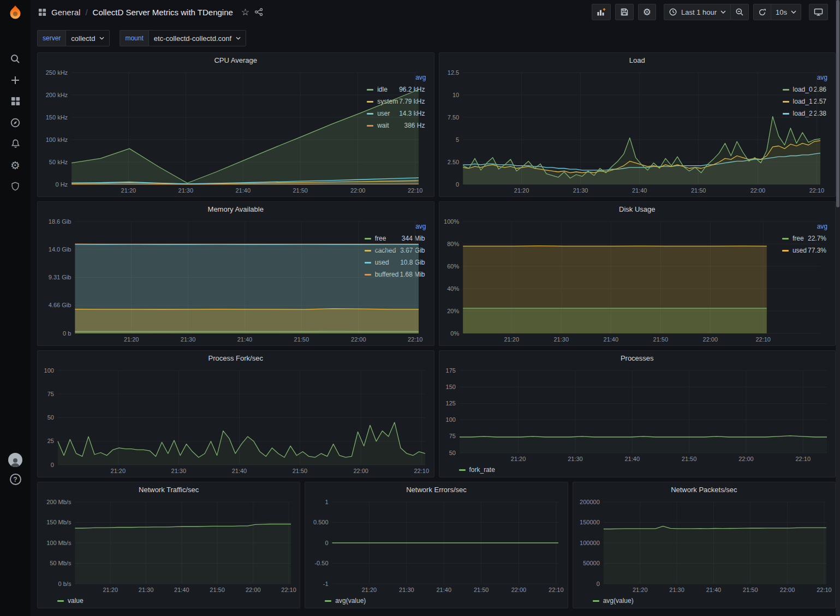 This screenshot has height=616, width=840. What do you see at coordinates (198, 38) in the screenshot?
I see `variable-mount-value: etc-collectd-collectd.conf` at bounding box center [198, 38].